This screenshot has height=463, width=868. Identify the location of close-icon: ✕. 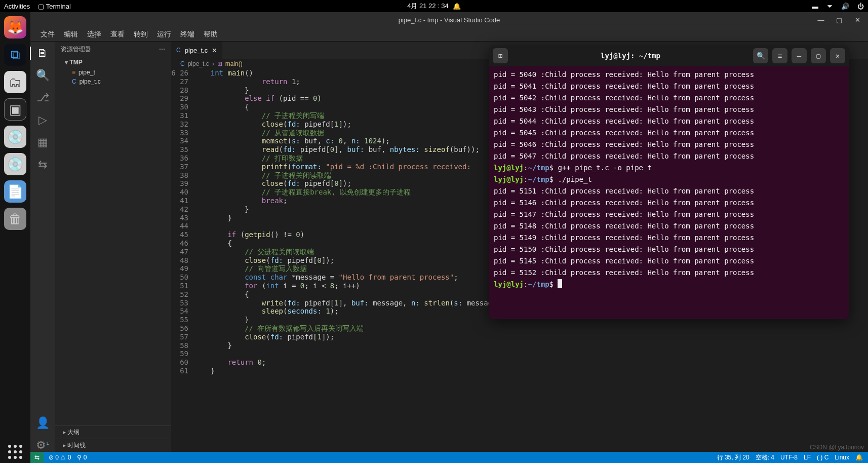
(215, 51).